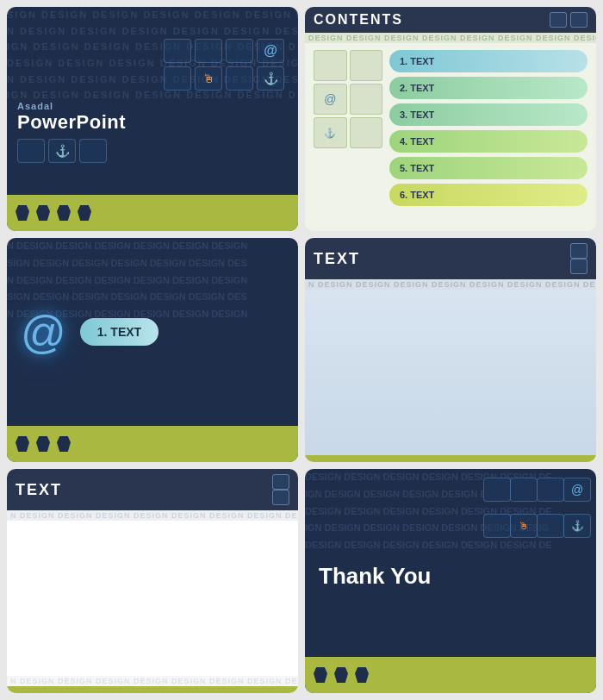  I want to click on s6-at: @, so click(577, 490).